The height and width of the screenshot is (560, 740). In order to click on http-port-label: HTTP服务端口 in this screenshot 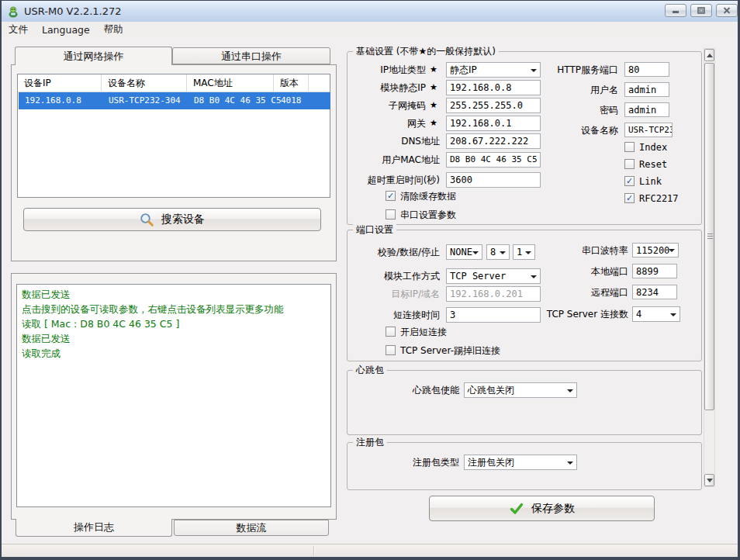, I will do `click(562, 70)`.